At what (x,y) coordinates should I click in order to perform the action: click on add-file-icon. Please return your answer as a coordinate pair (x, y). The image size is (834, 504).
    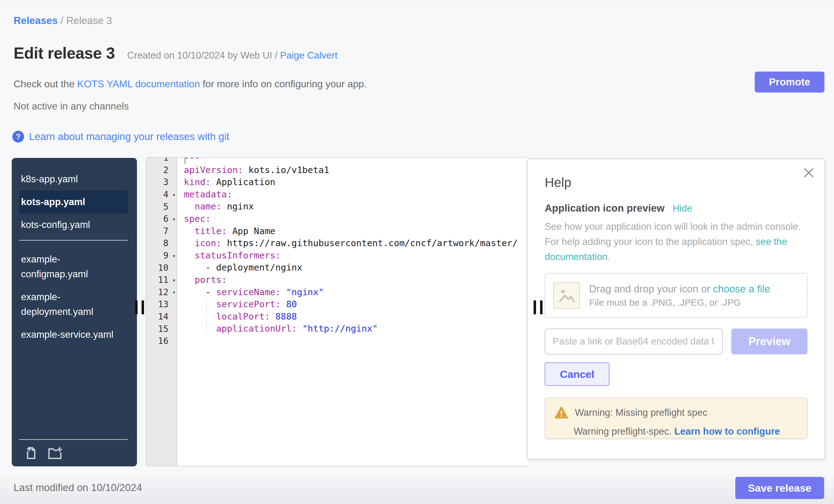
    Looking at the image, I should click on (31, 453).